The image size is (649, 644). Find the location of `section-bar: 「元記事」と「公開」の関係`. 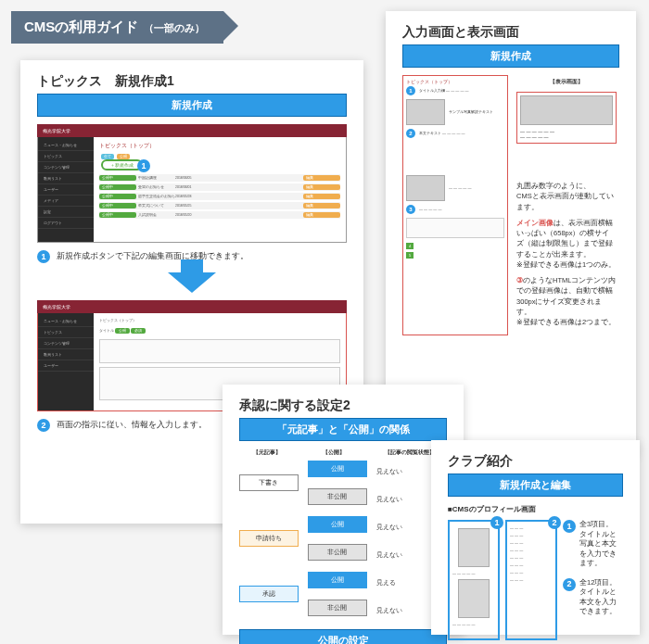

section-bar: 「元記事」と「公開」の関係 is located at coordinates (343, 430).